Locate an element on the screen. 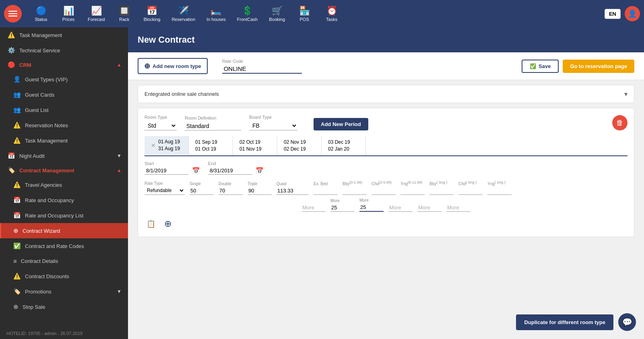  copy-button: 📋 is located at coordinates (151, 224).